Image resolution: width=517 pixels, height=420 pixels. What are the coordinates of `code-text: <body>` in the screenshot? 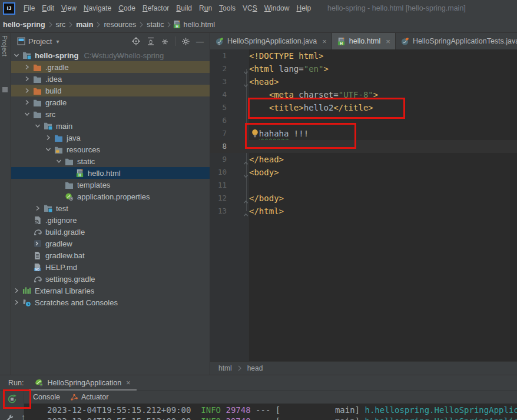 It's located at (264, 172).